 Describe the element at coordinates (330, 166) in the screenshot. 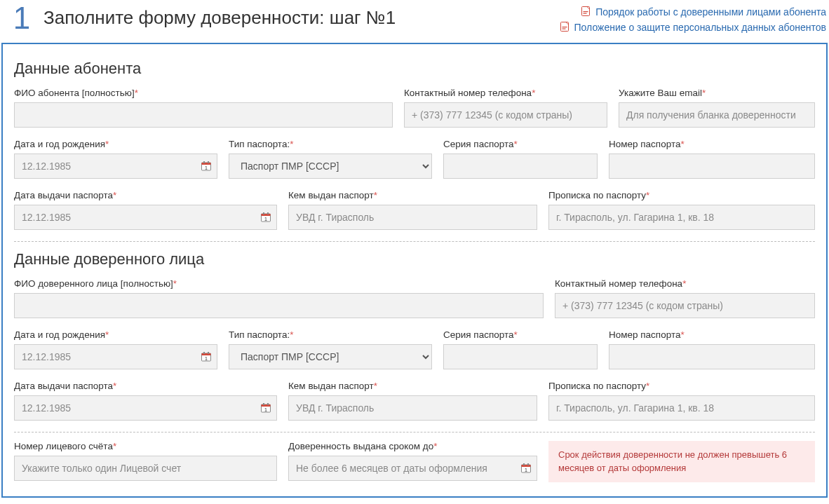

I see `select-passport-type-subscriber: Паспорт ПМР [СССР]` at that location.